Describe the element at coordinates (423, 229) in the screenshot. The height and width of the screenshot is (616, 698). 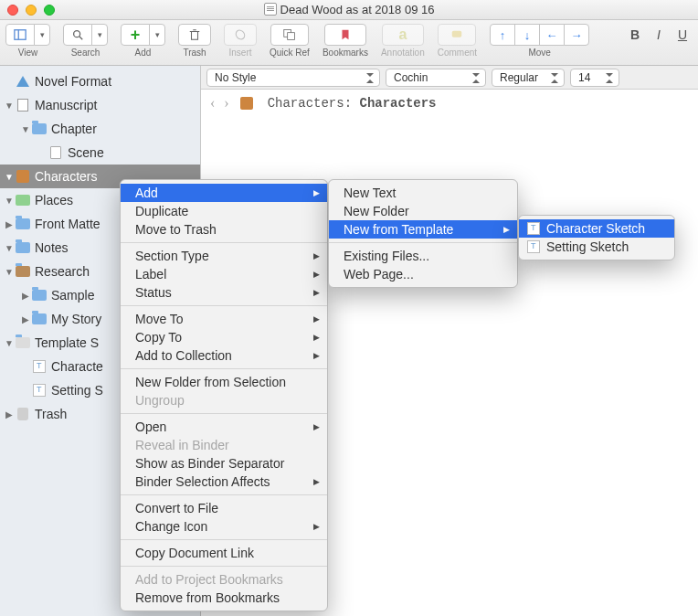
I see `menu-item-new-from-template: New from Template` at that location.